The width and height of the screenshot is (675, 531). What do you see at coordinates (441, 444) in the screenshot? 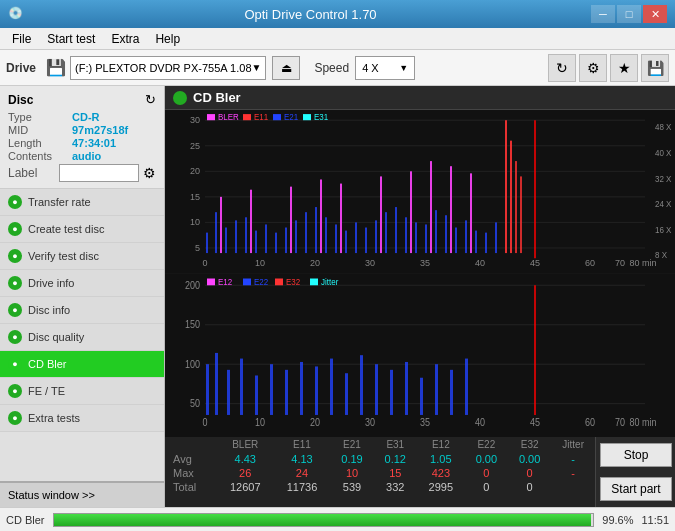
I see `col-header-e12: E12` at bounding box center [441, 444].